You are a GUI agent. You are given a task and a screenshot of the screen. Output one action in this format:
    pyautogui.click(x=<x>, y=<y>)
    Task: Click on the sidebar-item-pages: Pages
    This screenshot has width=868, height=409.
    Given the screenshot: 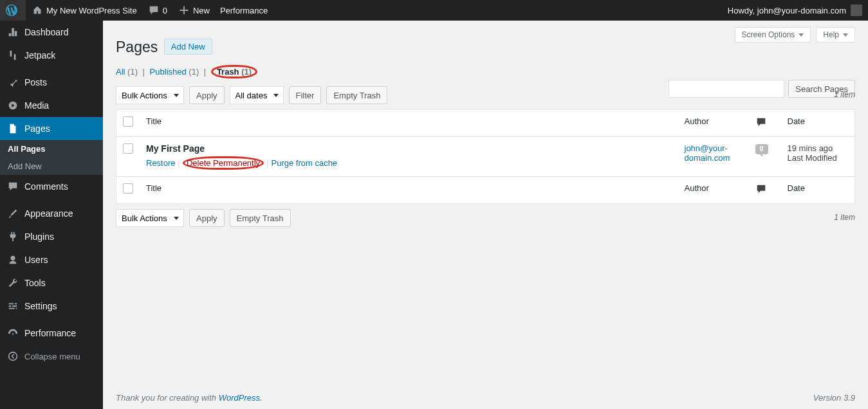 What is the action you would take?
    pyautogui.click(x=51, y=129)
    